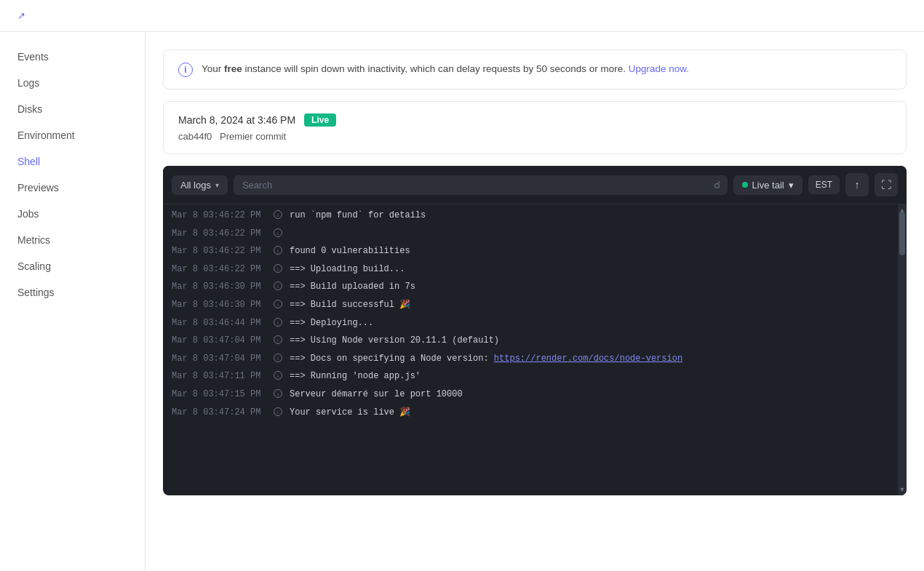  Describe the element at coordinates (535, 70) in the screenshot. I see `info-banner: i Your free instance will spin down with…` at that location.